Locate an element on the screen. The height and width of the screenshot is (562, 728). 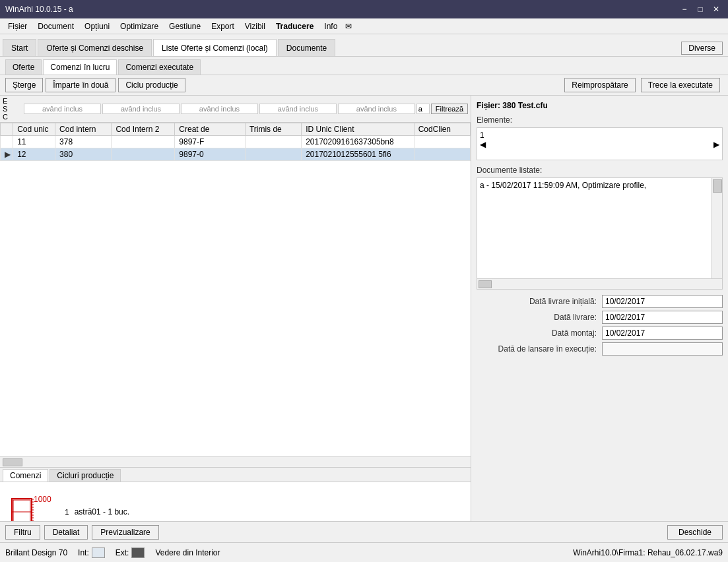
cell-cod-unic: 11 is located at coordinates (34, 142).